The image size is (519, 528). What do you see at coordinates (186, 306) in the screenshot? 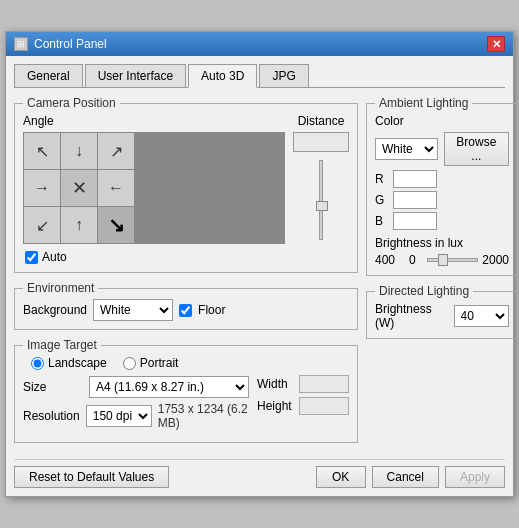
I see `environment-group: Environment Background White Black Floor` at bounding box center [186, 306].